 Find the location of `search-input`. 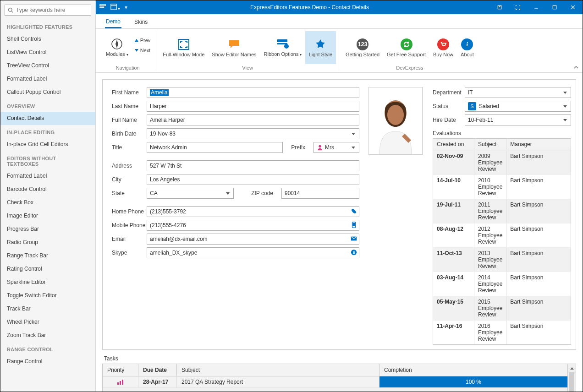

search-input is located at coordinates (51, 10).